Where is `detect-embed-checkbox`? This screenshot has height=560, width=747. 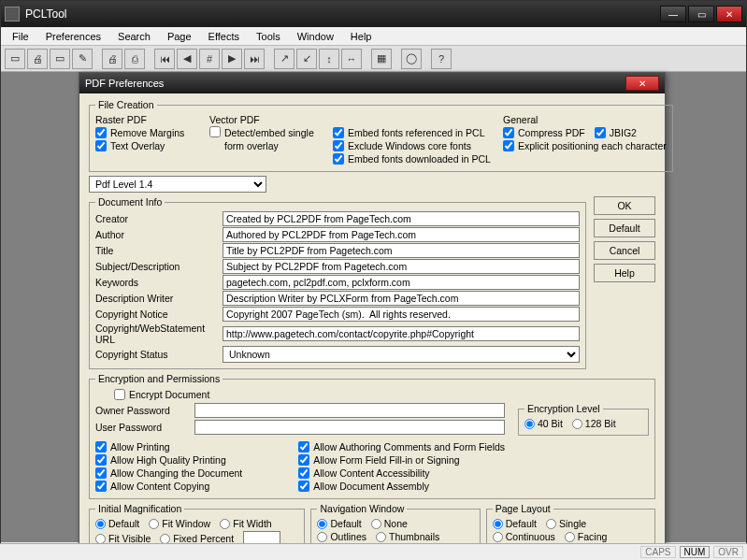
detect-embed-checkbox is located at coordinates (215, 132).